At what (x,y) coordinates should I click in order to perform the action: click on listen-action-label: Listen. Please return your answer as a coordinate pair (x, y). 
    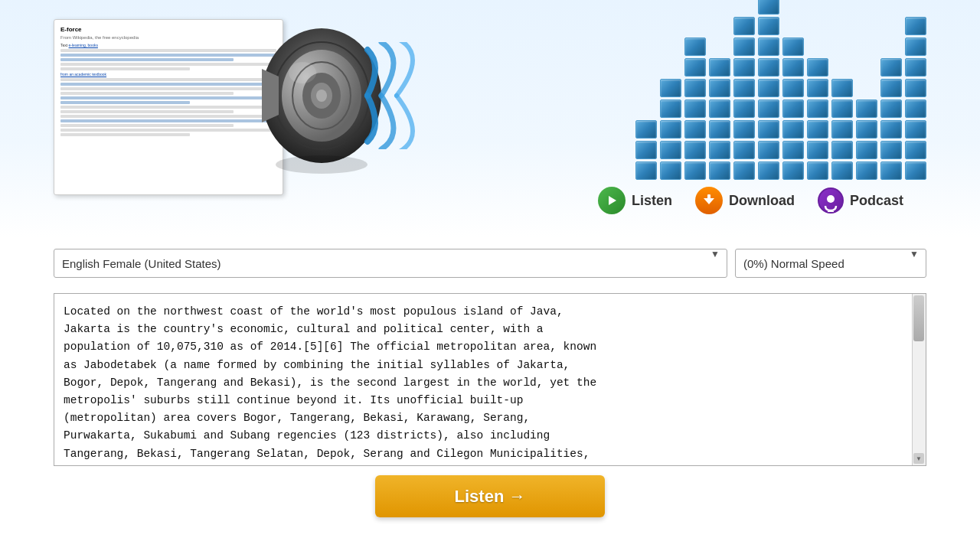
    Looking at the image, I should click on (652, 201).